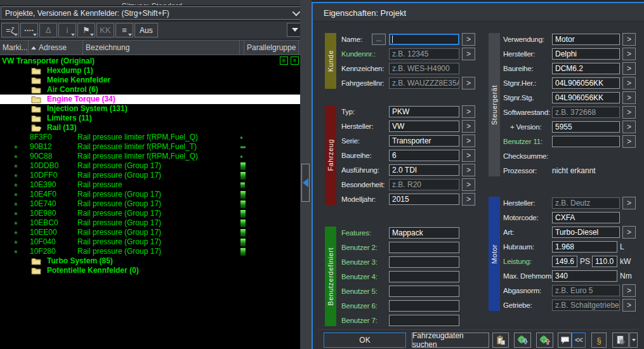 Image resolution: width=644 pixels, height=349 pixels. Describe the element at coordinates (585, 247) in the screenshot. I see `hubraum-input: 1.968` at that location.